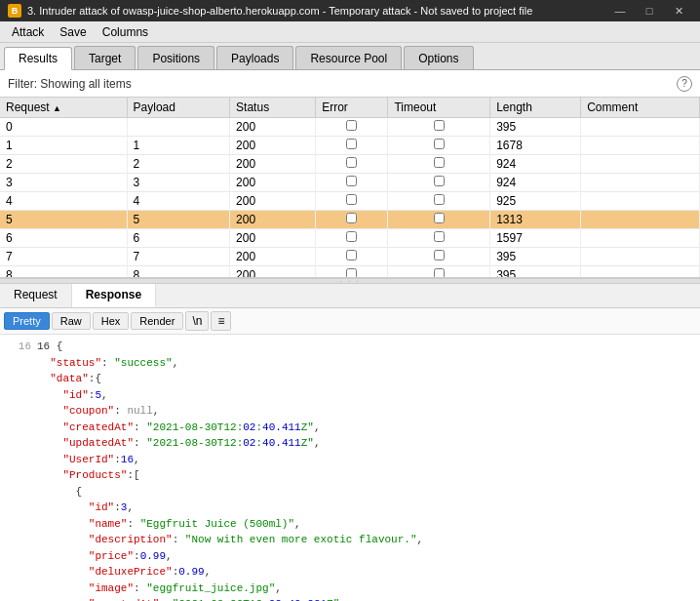  What do you see at coordinates (350, 238) in the screenshot?
I see `table-row: 6 6 200 1597` at bounding box center [350, 238].